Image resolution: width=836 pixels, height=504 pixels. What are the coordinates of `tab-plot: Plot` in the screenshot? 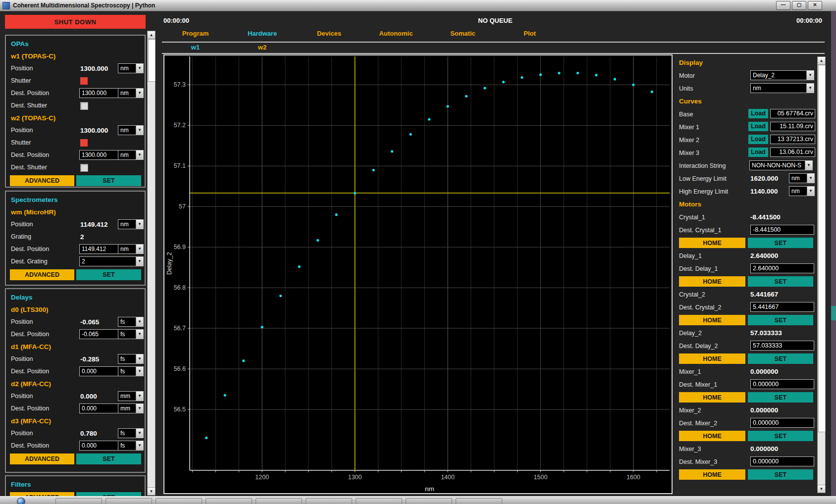 It's located at (530, 35).